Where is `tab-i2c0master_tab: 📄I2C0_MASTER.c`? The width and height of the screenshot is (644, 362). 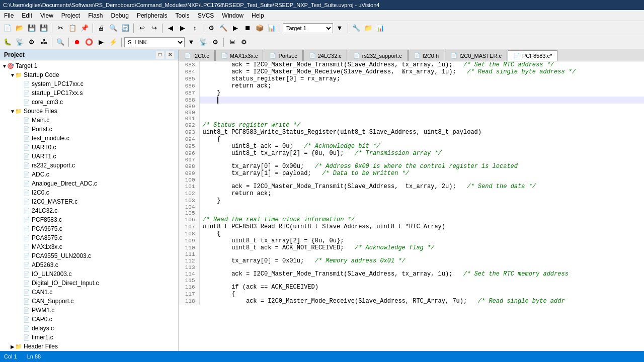
tab-i2c0master_tab: 📄I2C0_MASTER.c is located at coordinates (476, 55).